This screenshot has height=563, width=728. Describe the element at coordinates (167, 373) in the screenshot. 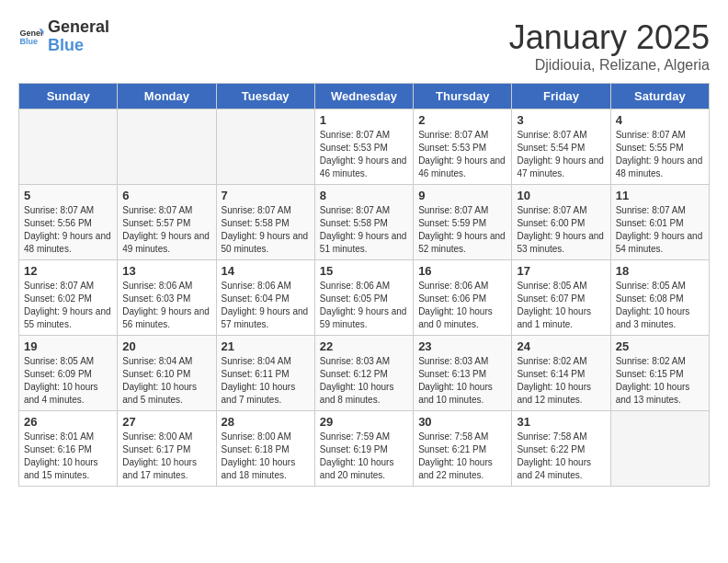

I see `calendar-cell: 20Sunrise: 8:04 AMSunset: 6:10 PMDayligh…` at that location.